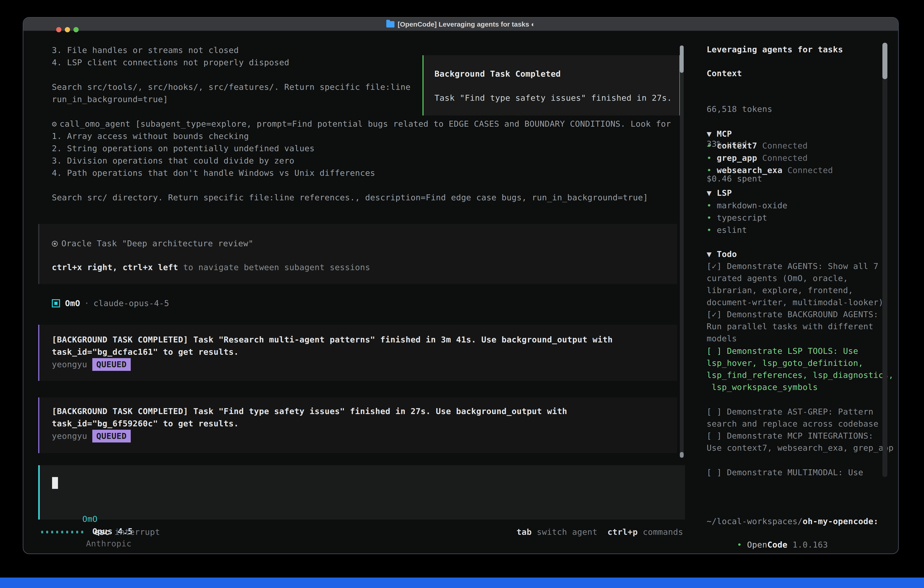 The height and width of the screenshot is (588, 924). What do you see at coordinates (553, 98) in the screenshot?
I see `notification-body: Task "Find type safety issues" finished …` at bounding box center [553, 98].